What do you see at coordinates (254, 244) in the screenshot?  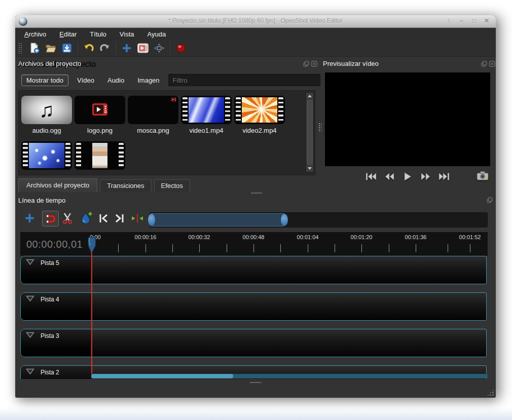 I see `timeline-ruler: 00:00:00,01 0:00 00:00:16 00:00:32 00:00…` at bounding box center [254, 244].